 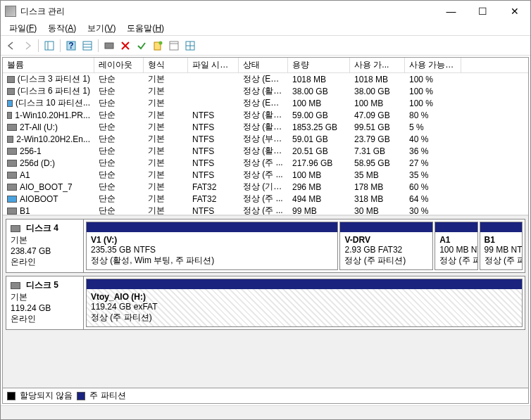 I want to click on disk-row: 디스크 5기본119.24 GB온라인Vtoy_AIO (H:)119.24 G…, so click(x=266, y=303).